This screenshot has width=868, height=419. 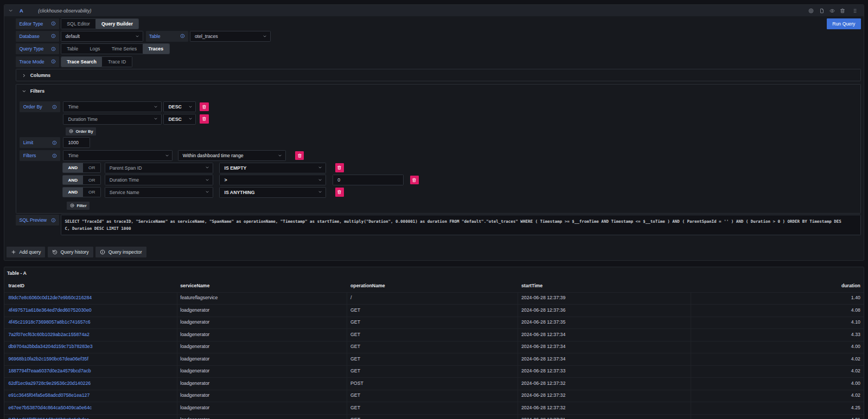 I want to click on order-by-field-select: Time, so click(x=112, y=107).